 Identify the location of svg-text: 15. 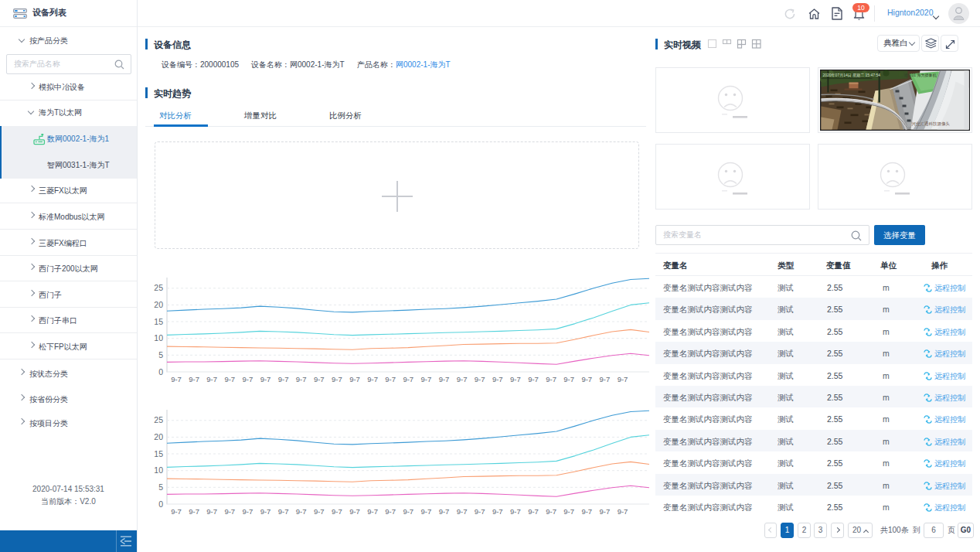
(158, 322).